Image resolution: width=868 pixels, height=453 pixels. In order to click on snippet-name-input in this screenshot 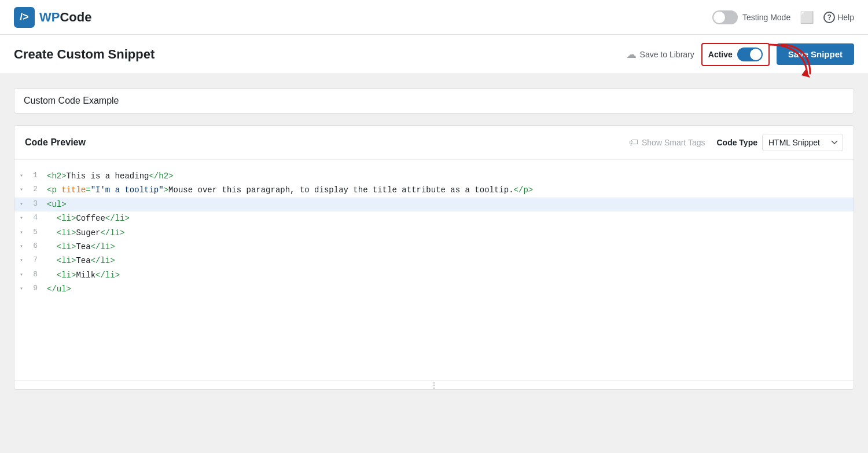, I will do `click(434, 101)`.